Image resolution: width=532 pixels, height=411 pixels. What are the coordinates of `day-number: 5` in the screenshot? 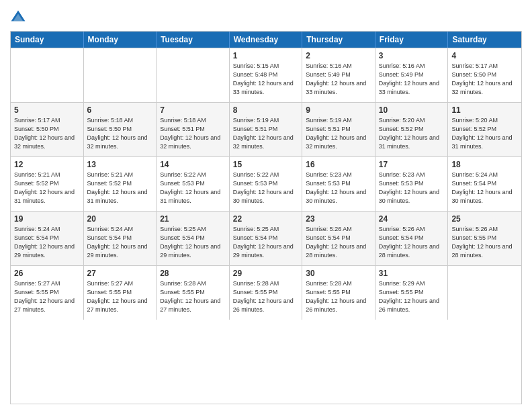 It's located at (47, 110).